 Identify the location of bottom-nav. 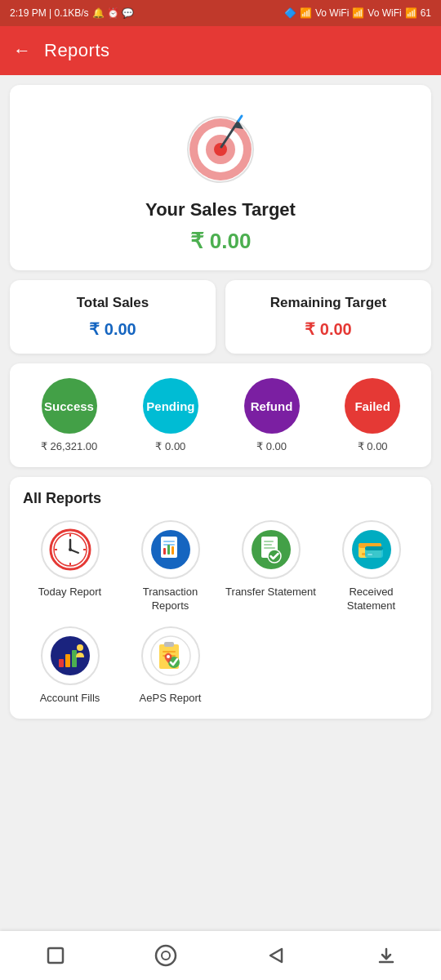
(220, 956).